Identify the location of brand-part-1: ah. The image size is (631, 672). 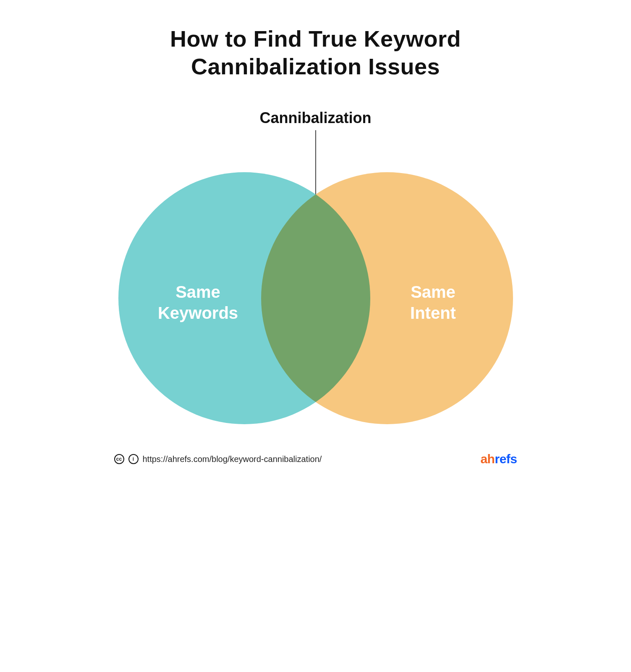
(487, 459).